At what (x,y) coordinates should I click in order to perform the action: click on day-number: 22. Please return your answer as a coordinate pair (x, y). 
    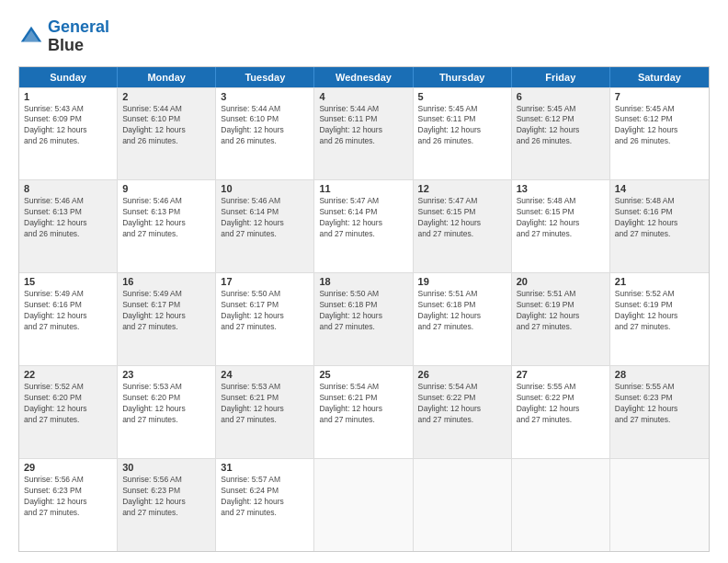
    Looking at the image, I should click on (68, 374).